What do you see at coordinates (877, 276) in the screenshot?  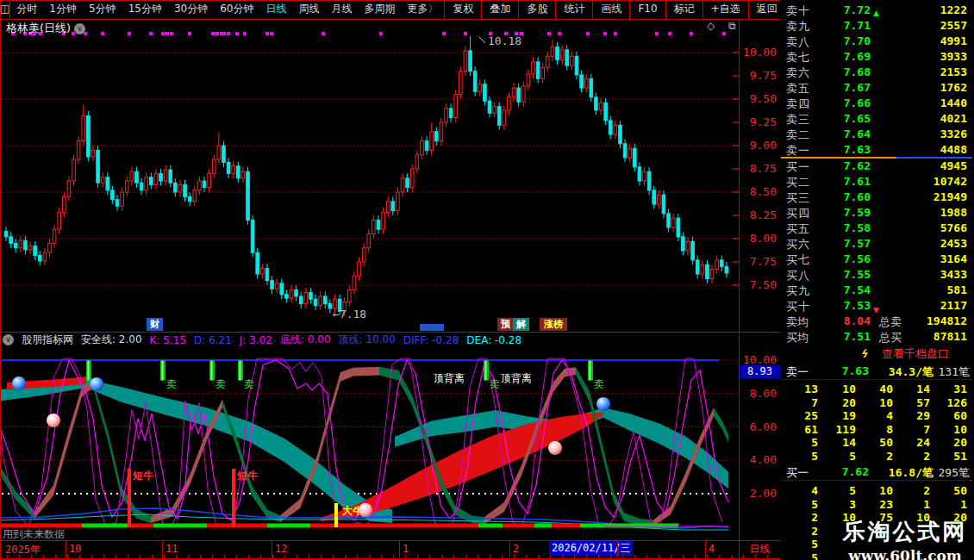 I see `buy-row: 买八7.553433` at bounding box center [877, 276].